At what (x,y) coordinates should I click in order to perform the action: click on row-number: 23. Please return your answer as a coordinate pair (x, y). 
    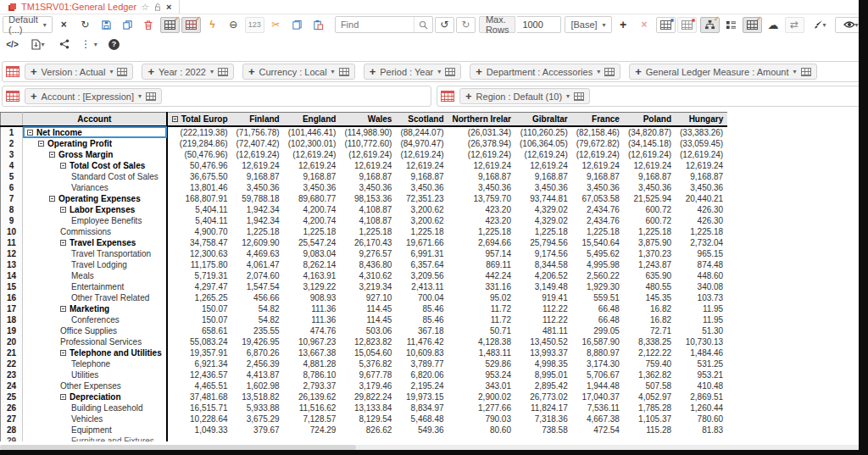
    Looking at the image, I should click on (12, 375).